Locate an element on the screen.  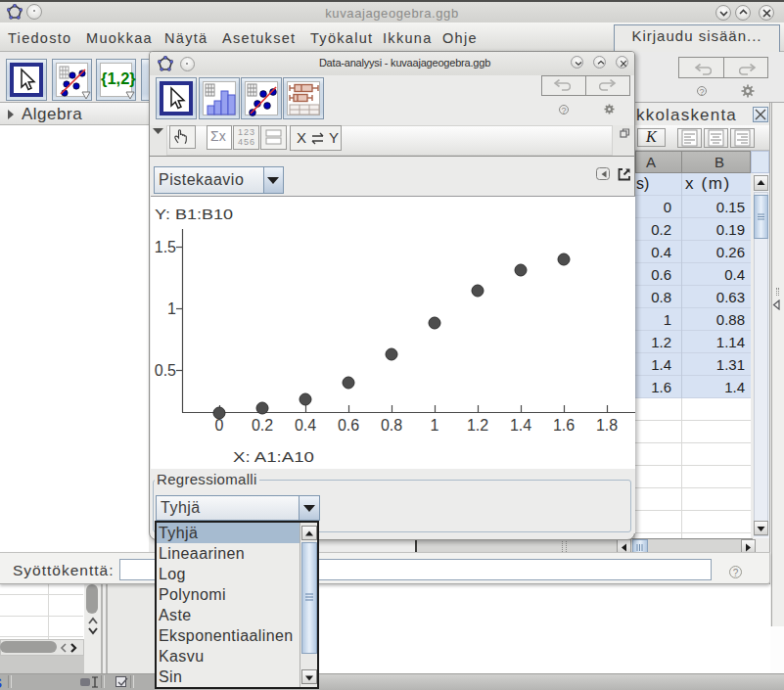
svg-text: 0.8 is located at coordinates (392, 425).